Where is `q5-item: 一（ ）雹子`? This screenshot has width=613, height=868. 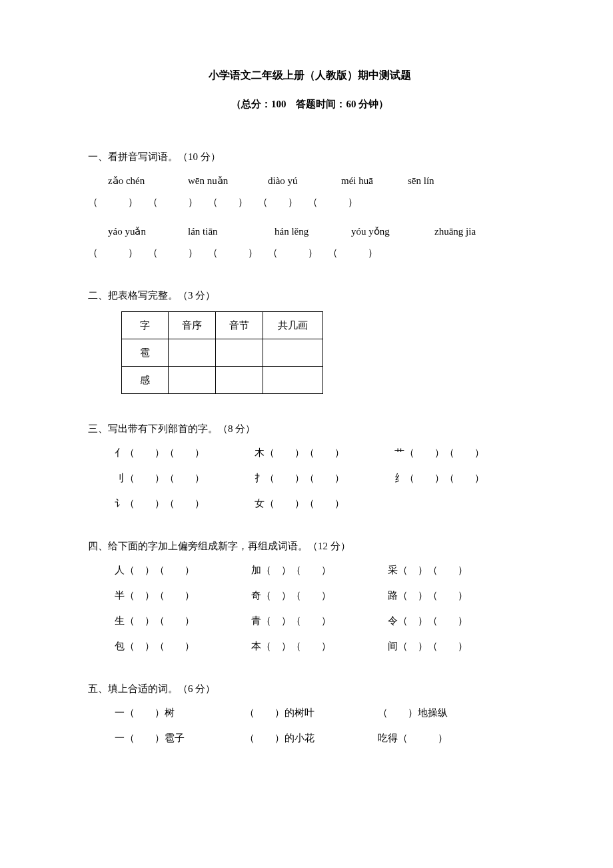 q5-item: 一（ ）雹子 is located at coordinates (180, 738).